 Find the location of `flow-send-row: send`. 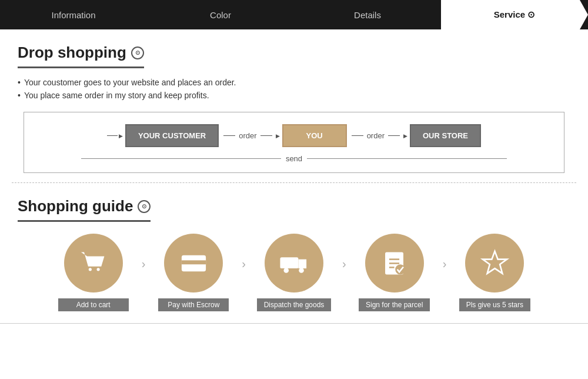

flow-send-row: send is located at coordinates (294, 159).